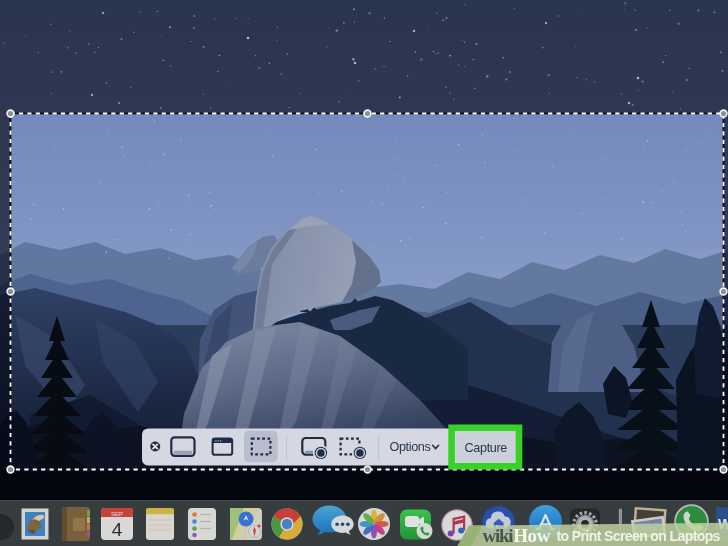 This screenshot has height=546, width=728. What do you see at coordinates (410, 447) in the screenshot?
I see `svg-text: Options` at bounding box center [410, 447].